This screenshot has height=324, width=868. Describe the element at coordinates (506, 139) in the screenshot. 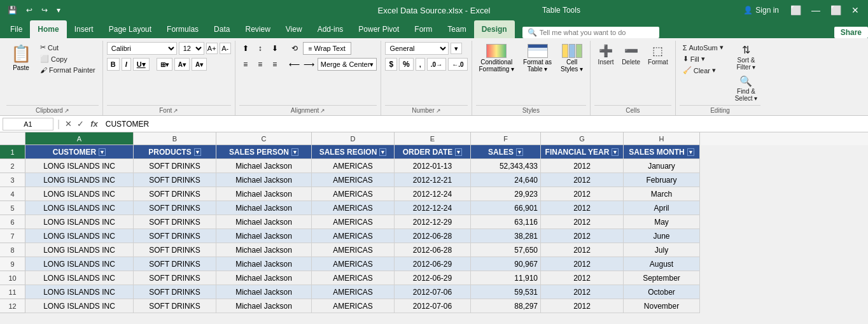

I see `col-header-f: F` at that location.